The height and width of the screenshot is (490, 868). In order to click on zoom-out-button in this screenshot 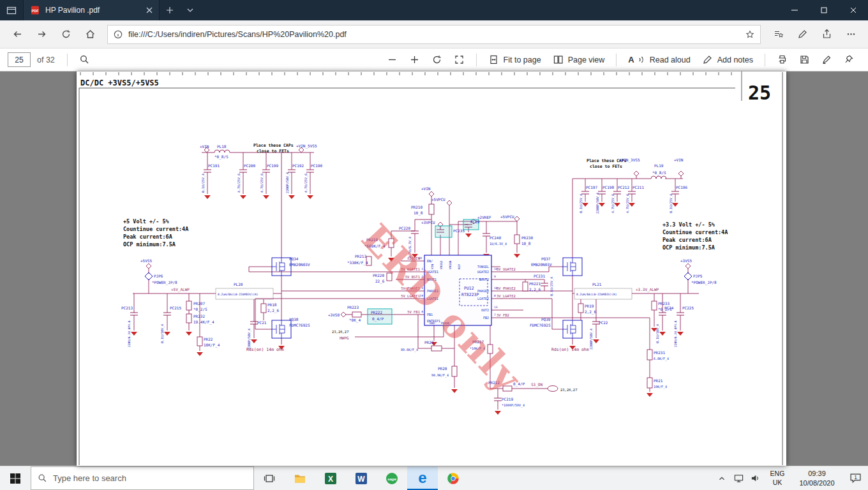, I will do `click(392, 60)`.